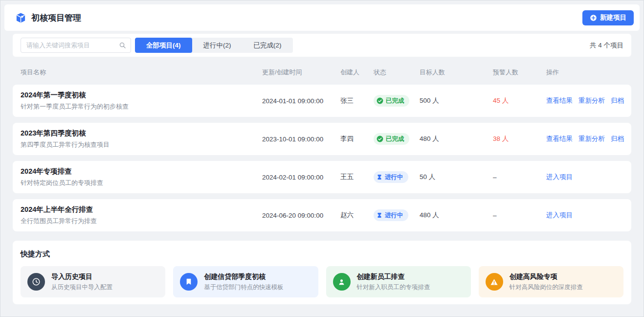 This screenshot has width=644, height=317. I want to click on project-time: 2024-06-20 09:00:00, so click(301, 215).